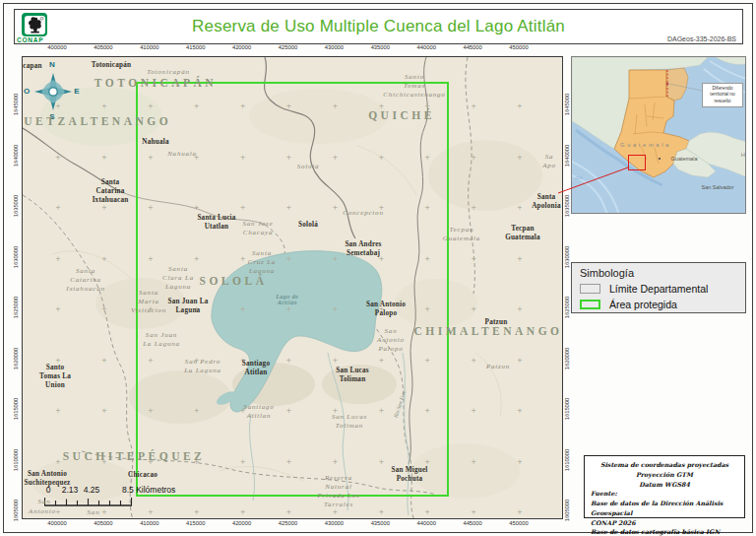 The width and height of the screenshot is (756, 536). Describe the element at coordinates (339, 492) in the screenshot. I see `municipality-label: Reserva Natural Privada Los Tarrales` at that location.